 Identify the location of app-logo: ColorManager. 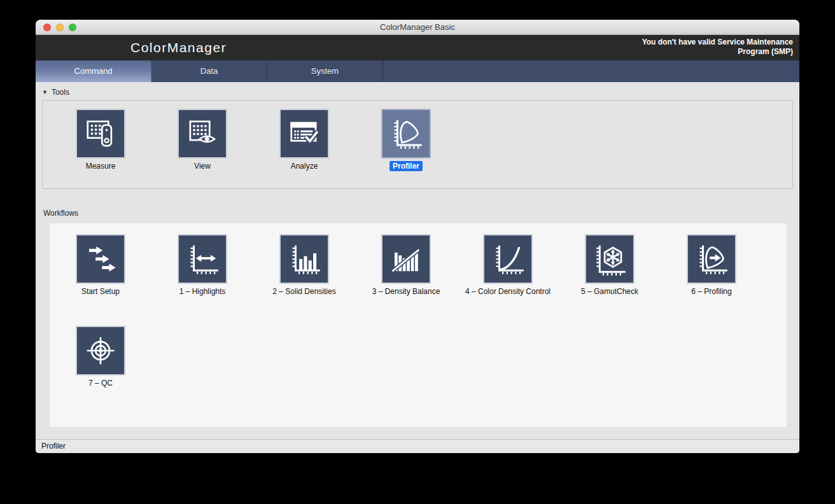
(178, 48).